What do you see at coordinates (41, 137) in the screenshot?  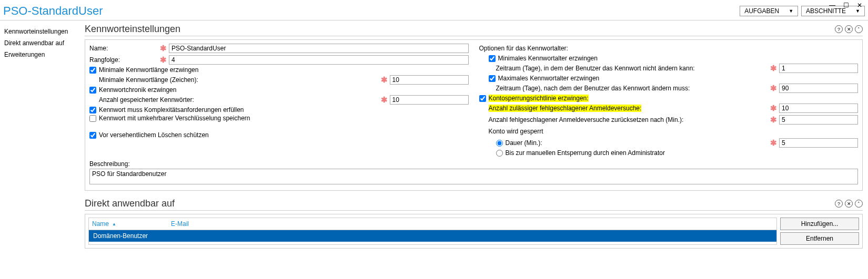 I see `sidebar: Kennworteinstellungen Direkt anwendbar a…` at bounding box center [41, 137].